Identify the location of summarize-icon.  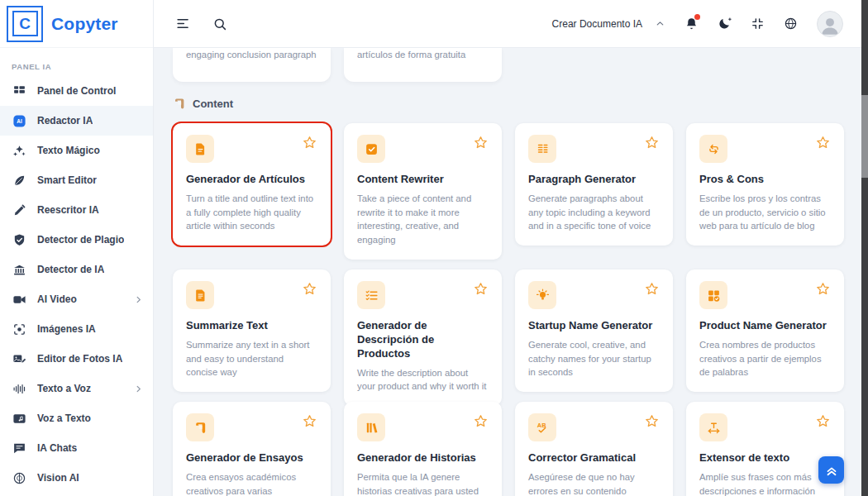
(200, 295).